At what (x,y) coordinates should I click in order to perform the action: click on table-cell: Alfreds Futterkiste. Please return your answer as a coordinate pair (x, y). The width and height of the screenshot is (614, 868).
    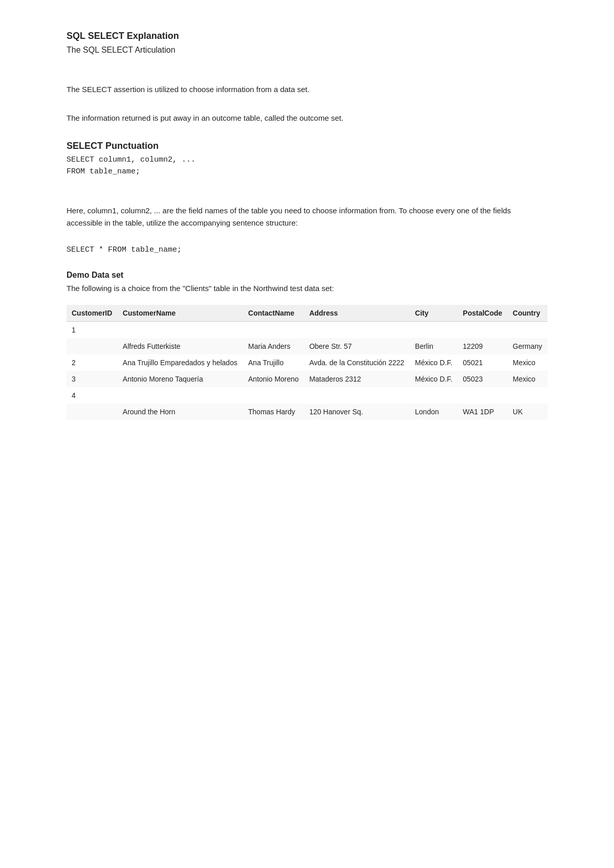
    Looking at the image, I should click on (180, 346).